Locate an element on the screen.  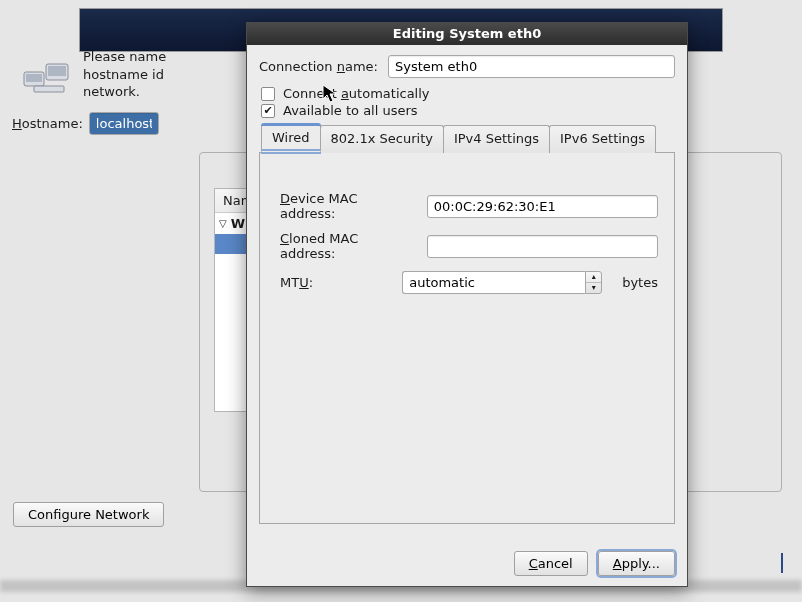
computers-icon is located at coordinates (47, 76).